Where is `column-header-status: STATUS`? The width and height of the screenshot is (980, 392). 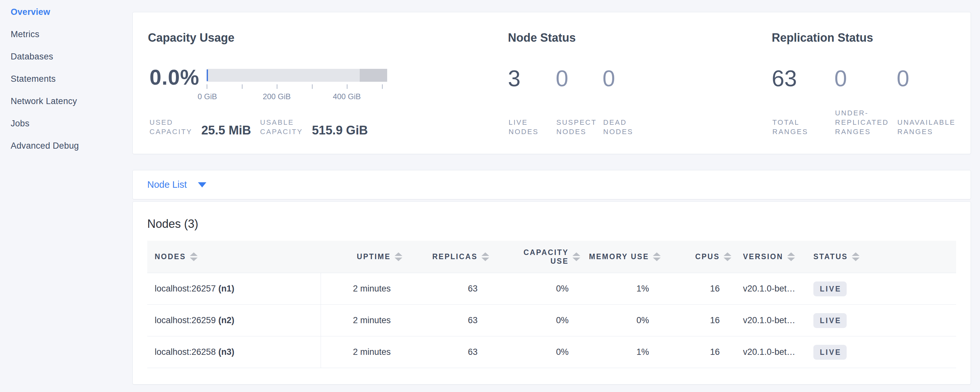
column-header-status: STATUS is located at coordinates (885, 257).